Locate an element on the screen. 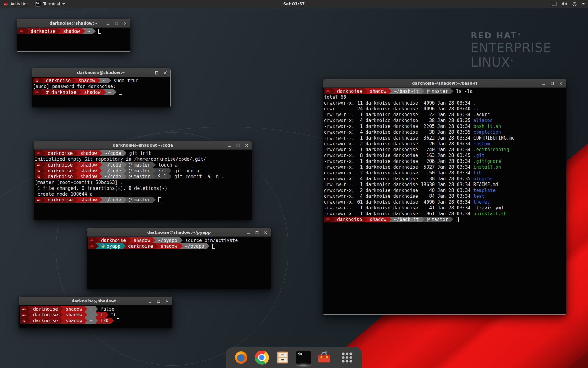 This screenshot has height=368, width=588. file-name: .git is located at coordinates (479, 155).